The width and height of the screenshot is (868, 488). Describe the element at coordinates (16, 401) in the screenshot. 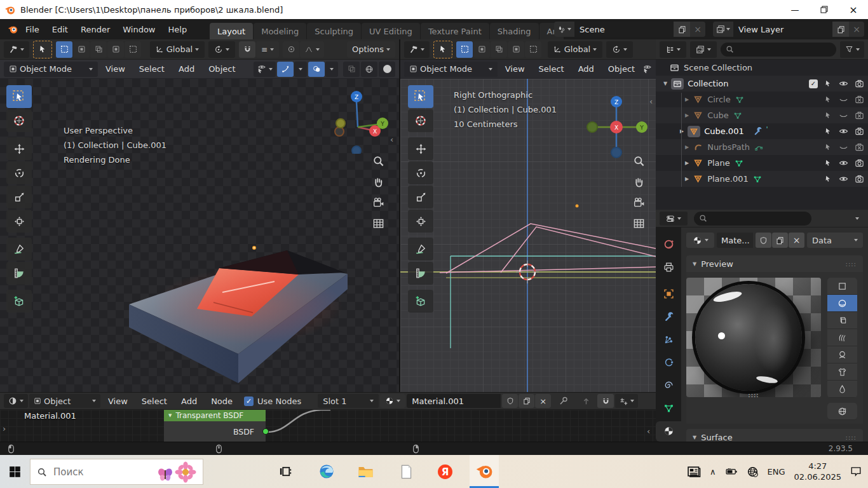

I see `shader-editor-type-dropdown` at that location.